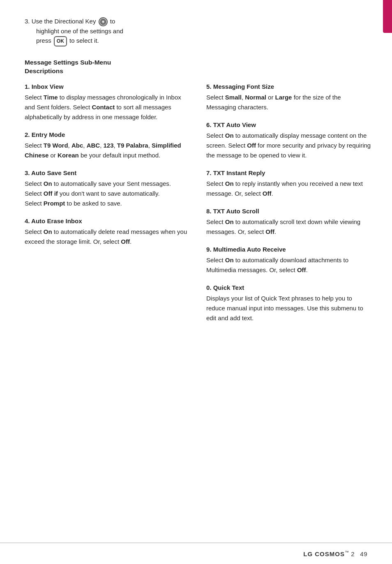 Image resolution: width=392 pixels, height=564 pixels. I want to click on item-heading-0: 0. Quick Text, so click(289, 288).